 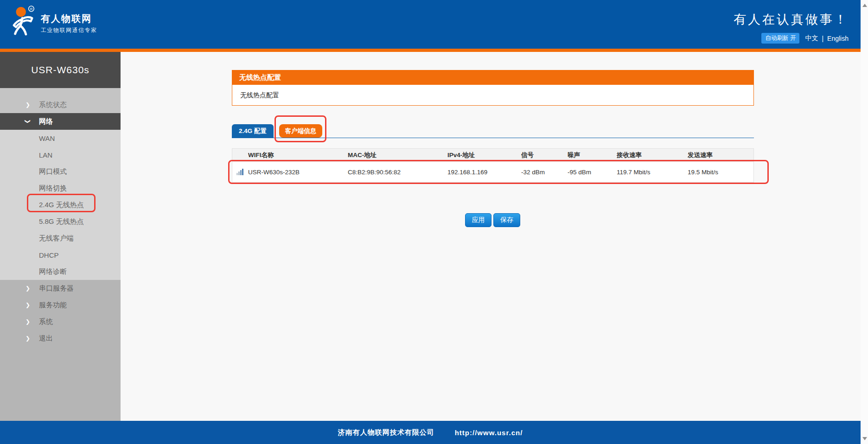 What do you see at coordinates (865, 6) in the screenshot?
I see `scroll-up-icon` at bounding box center [865, 6].